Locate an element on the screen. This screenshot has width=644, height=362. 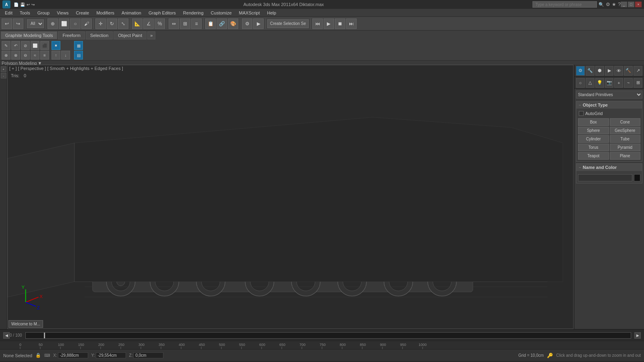
menu-maxscript: MAXScript is located at coordinates (250, 13).